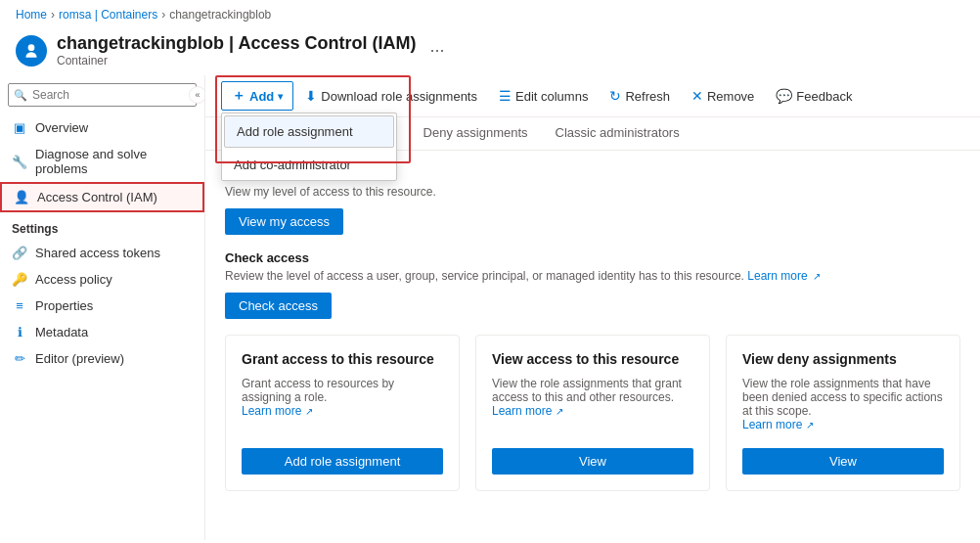 The width and height of the screenshot is (980, 543). I want to click on view-access-card-button: View, so click(593, 462).